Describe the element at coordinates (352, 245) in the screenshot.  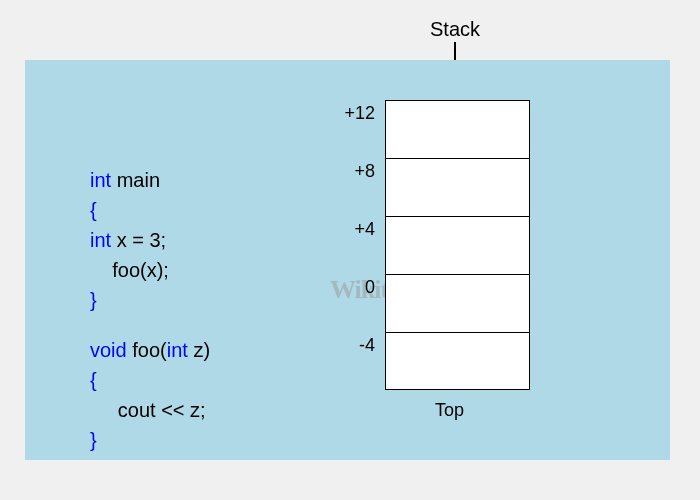
I see `offset-labels: +12 +8 +4 0 -4` at that location.